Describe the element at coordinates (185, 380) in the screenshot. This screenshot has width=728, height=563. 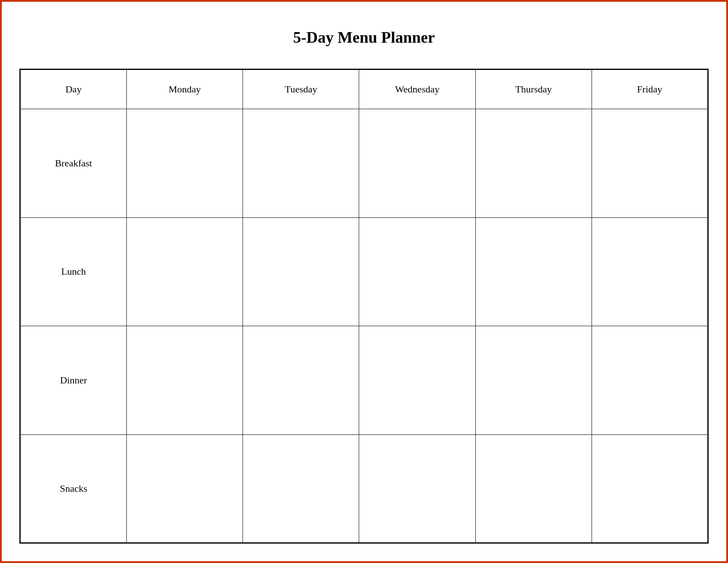
I see `dinner-monday` at that location.